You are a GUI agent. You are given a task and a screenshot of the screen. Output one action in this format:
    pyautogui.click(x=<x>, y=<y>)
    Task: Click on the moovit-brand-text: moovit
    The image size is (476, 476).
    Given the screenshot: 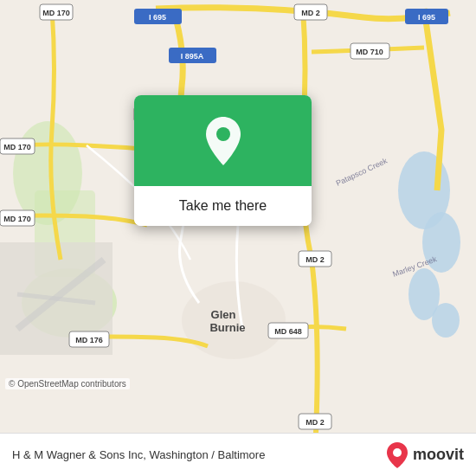 What is the action you would take?
    pyautogui.click(x=438, y=455)
    